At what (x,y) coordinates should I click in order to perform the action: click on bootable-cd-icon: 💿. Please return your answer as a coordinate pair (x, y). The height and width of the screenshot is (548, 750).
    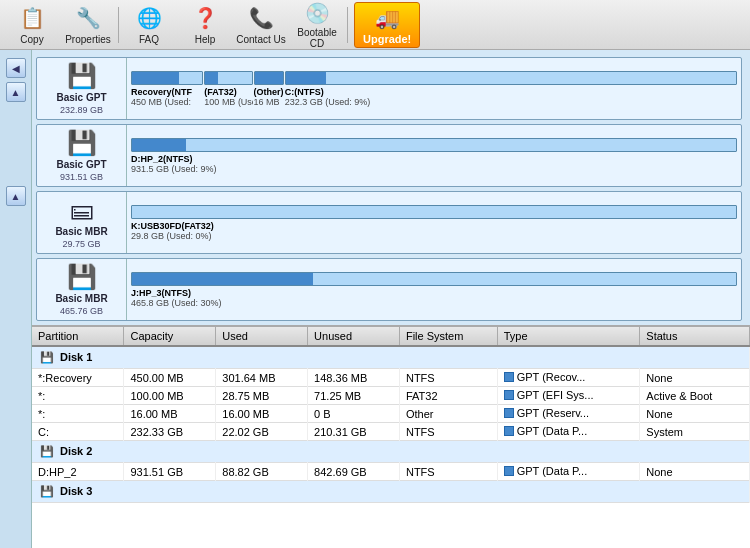
    Looking at the image, I should click on (317, 13).